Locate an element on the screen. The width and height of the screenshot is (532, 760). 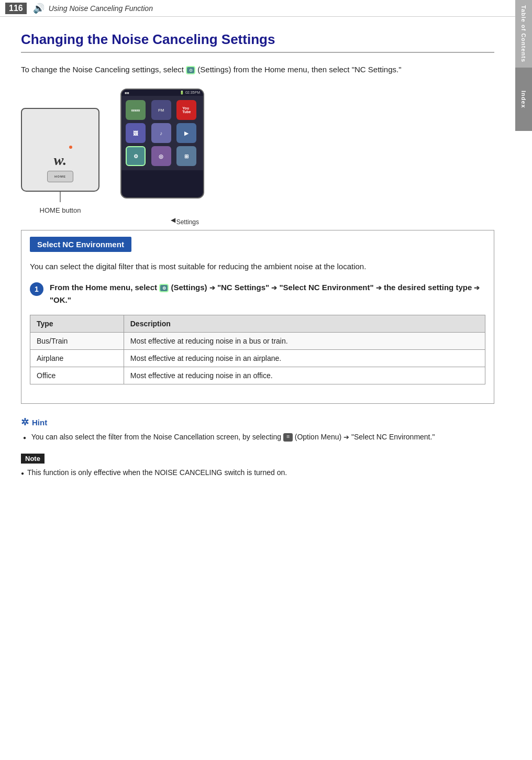
settings-icon-step: ⚙ is located at coordinates (164, 288).